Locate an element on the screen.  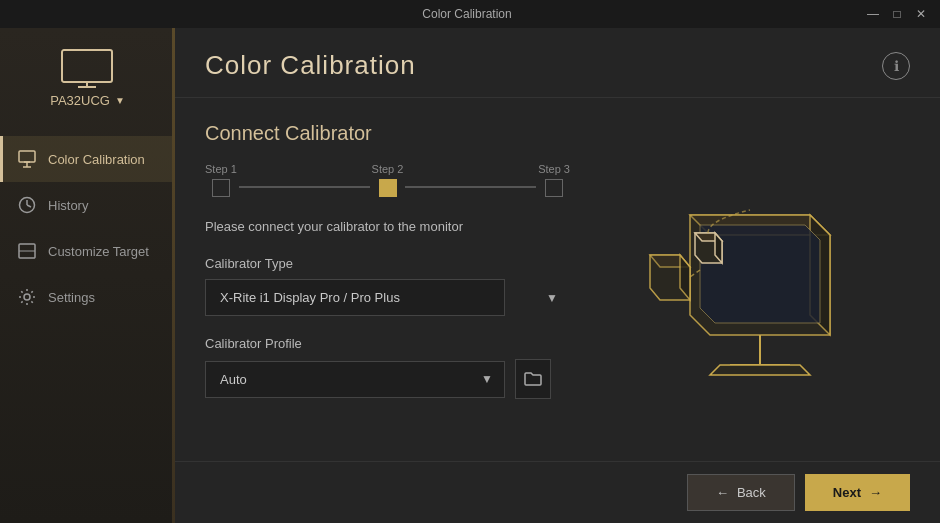
step-2-label: Step 2 is located at coordinates (388, 169).